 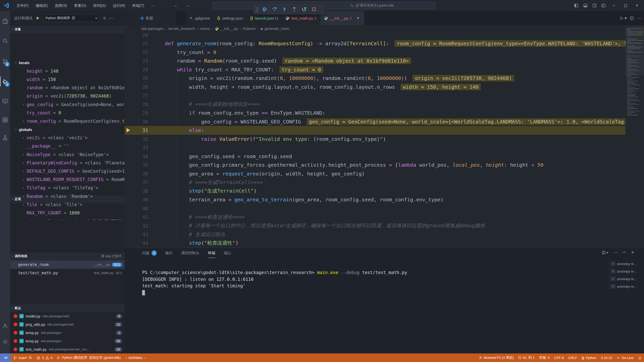 What do you see at coordinates (637, 6) in the screenshot?
I see `window-close-button: ×` at bounding box center [637, 6].